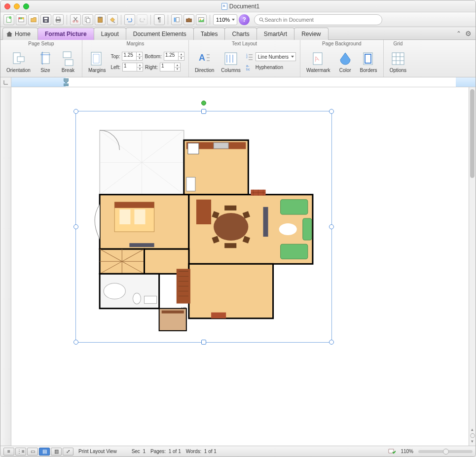  I want to click on color-button: Color, so click(345, 62).